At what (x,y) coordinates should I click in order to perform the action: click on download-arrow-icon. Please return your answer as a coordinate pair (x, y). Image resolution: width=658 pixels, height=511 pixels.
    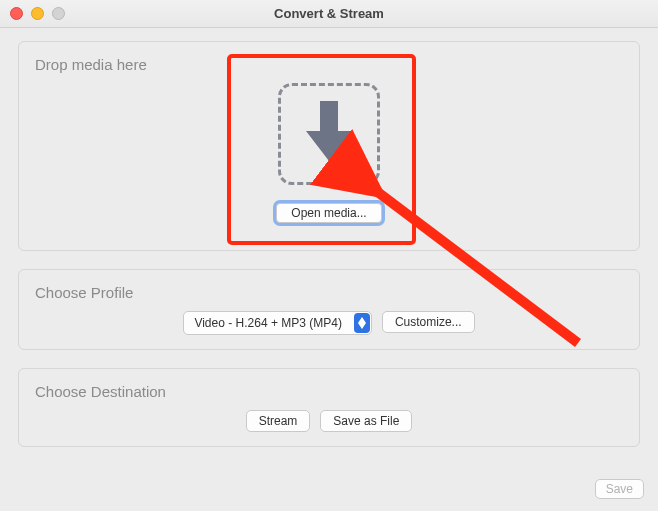
    Looking at the image, I should click on (329, 134).